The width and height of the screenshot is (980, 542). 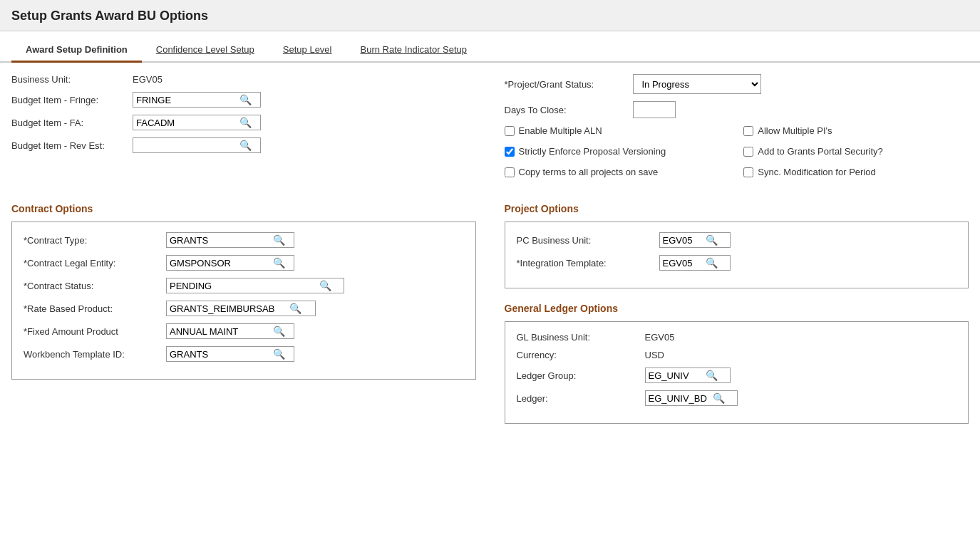 I want to click on rate-based-product-input-wrapper: GRANTS_REIMBURSAB 🔍, so click(x=241, y=308).